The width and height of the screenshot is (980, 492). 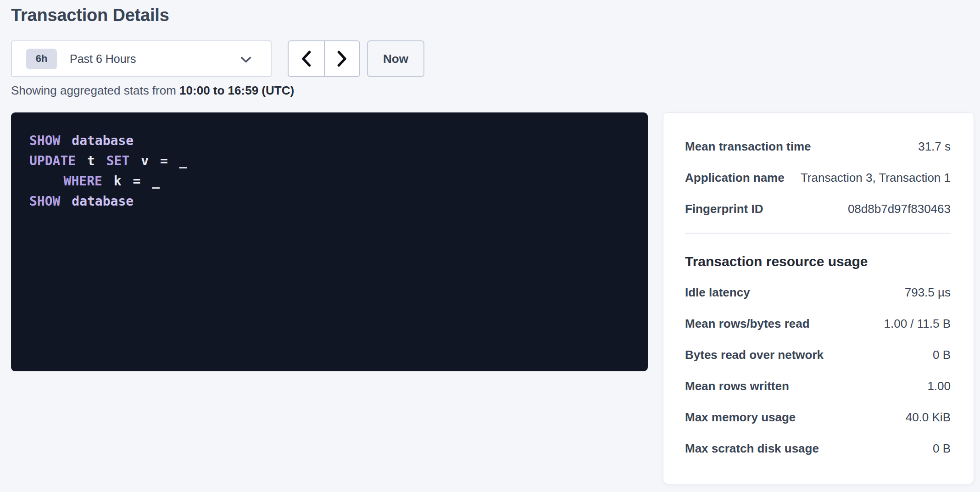 I want to click on stat-row: Application name Transaction 3, Transact…, so click(x=818, y=178).